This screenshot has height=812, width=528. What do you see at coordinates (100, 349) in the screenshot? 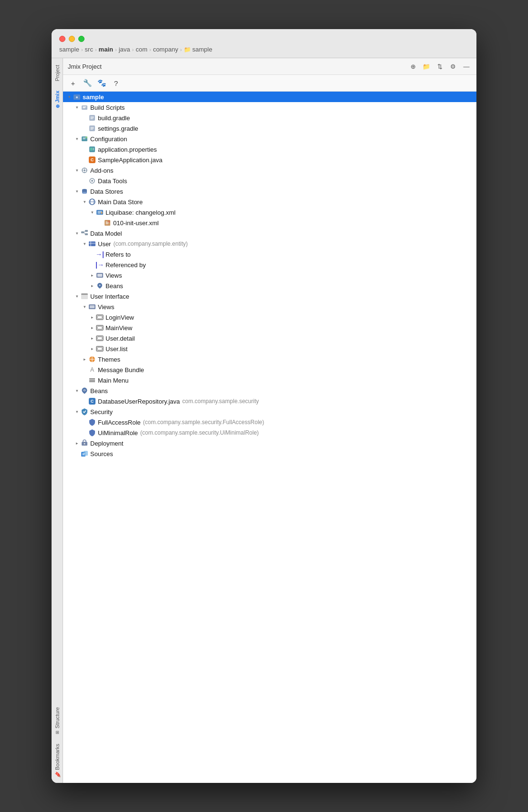
I see `icon-user-list` at bounding box center [100, 349].